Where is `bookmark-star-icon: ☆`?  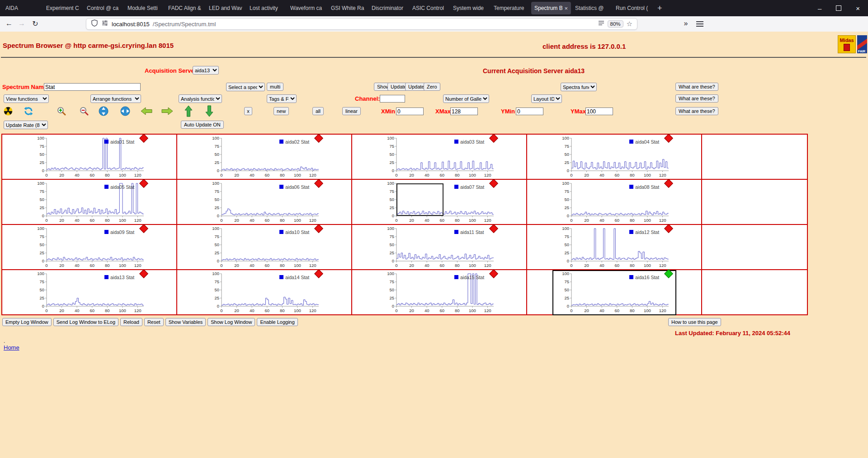 bookmark-star-icon: ☆ is located at coordinates (629, 24).